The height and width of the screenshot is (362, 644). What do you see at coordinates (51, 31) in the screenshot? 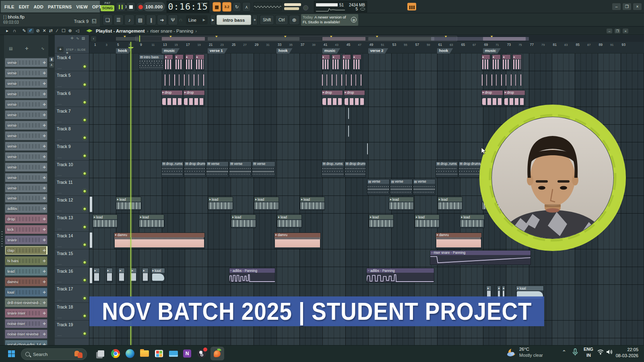
I see `slip-tool-icon: ⇄` at bounding box center [51, 31].